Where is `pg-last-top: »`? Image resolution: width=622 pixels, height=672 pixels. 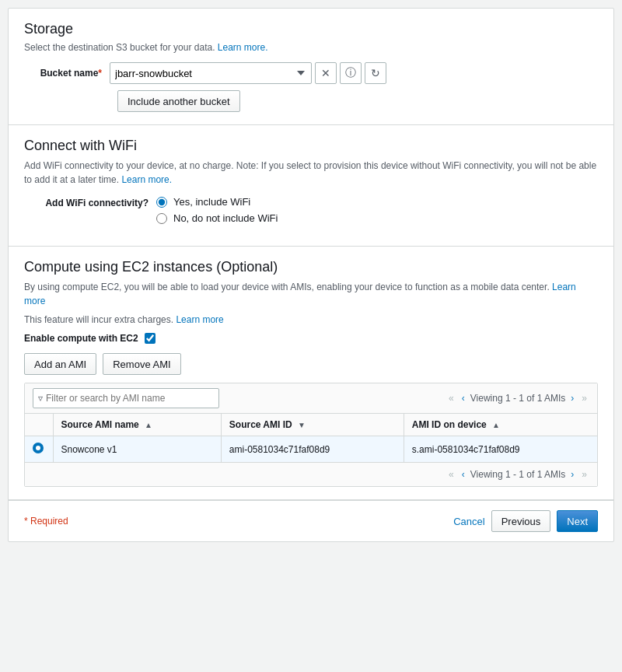
pg-last-top: » is located at coordinates (585, 398).